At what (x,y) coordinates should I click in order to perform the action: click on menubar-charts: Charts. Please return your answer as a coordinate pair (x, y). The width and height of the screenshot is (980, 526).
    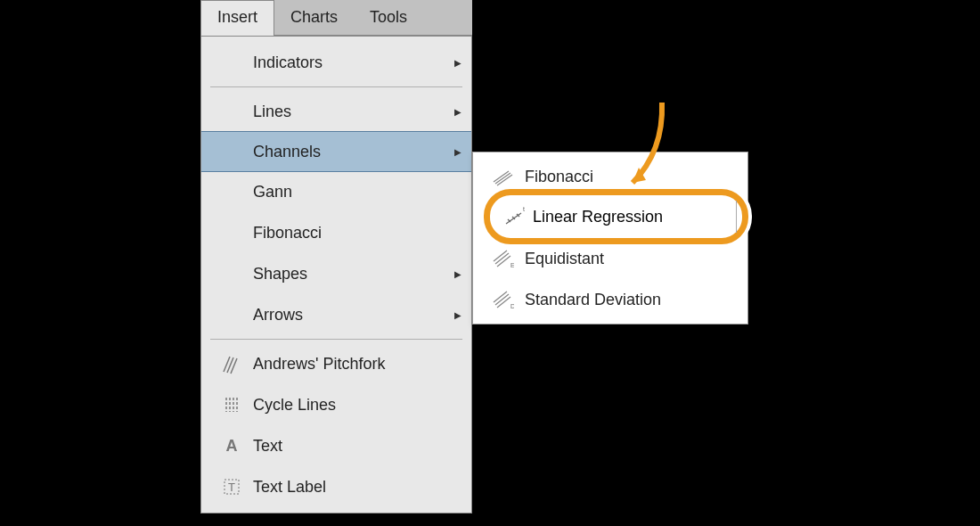
    Looking at the image, I should click on (314, 18).